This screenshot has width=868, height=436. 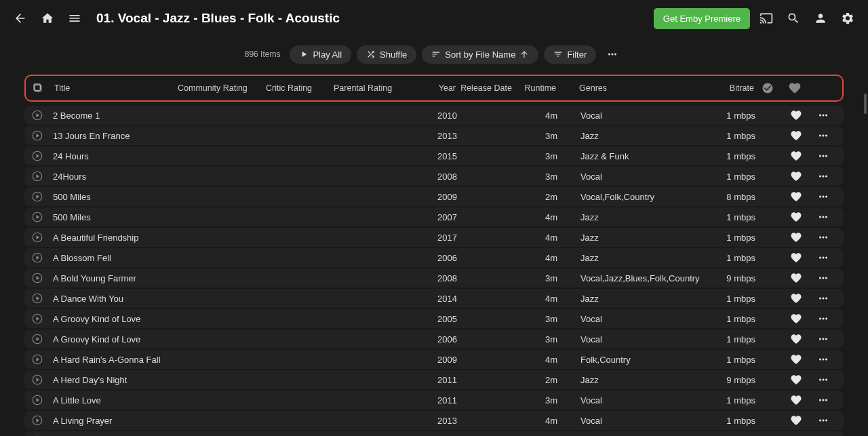 What do you see at coordinates (434, 278) in the screenshot?
I see `track-row: A Bold Young Farmer20083mVocal,Jazz,Blue…` at bounding box center [434, 278].